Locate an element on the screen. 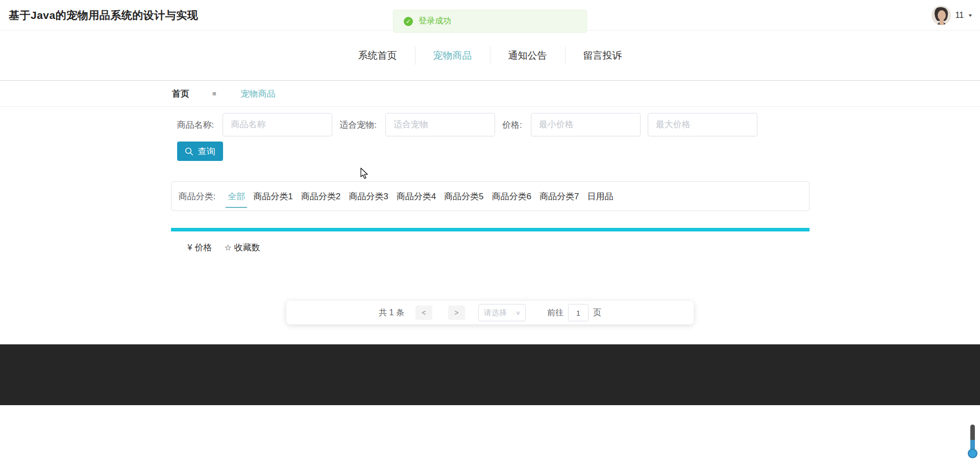 This screenshot has width=980, height=468. nav-item-pet-products: 宠物商品 is located at coordinates (453, 56).